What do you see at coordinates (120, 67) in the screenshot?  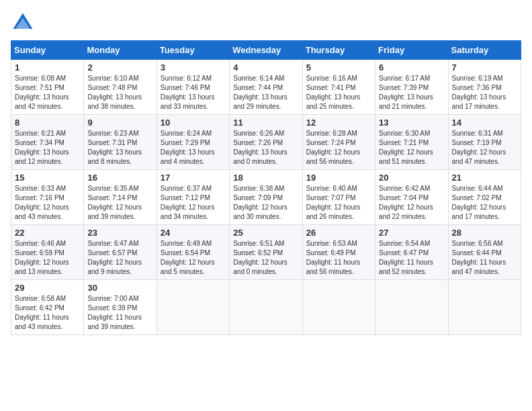 I see `day-number: 2` at bounding box center [120, 67].